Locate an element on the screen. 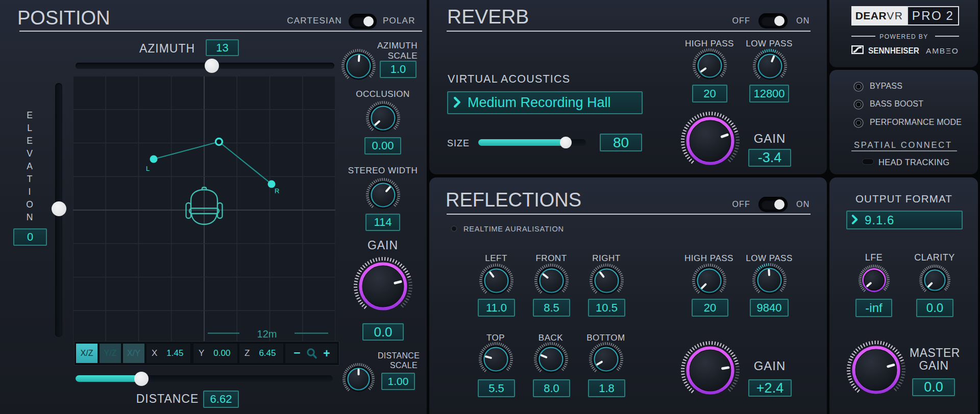 The height and width of the screenshot is (414, 980). svg-text: 12m is located at coordinates (267, 334).